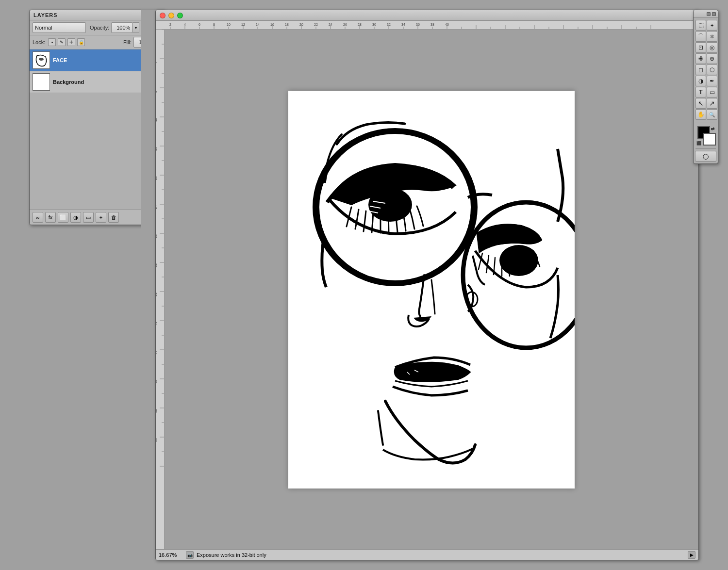 Image resolution: width=728 pixels, height=570 pixels. Describe the element at coordinates (374, 24) in the screenshot. I see `svg-text: 30` at that location.